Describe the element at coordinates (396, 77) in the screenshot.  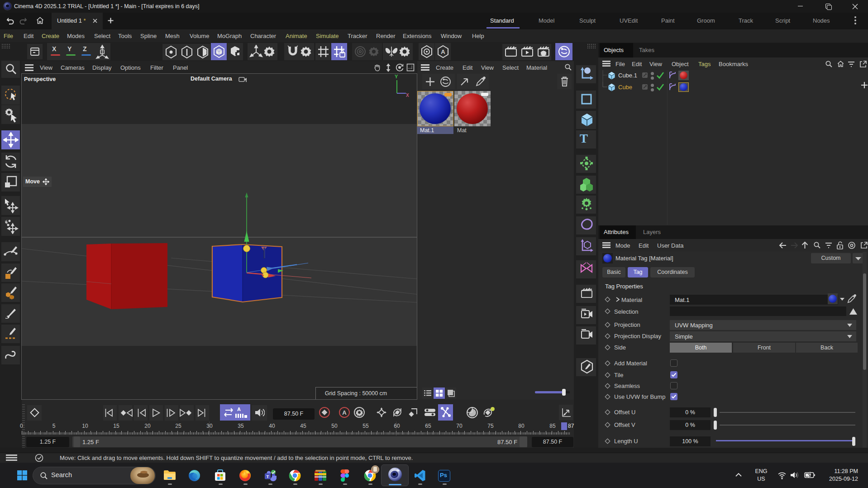
I see `svg-text: Y` at that location.